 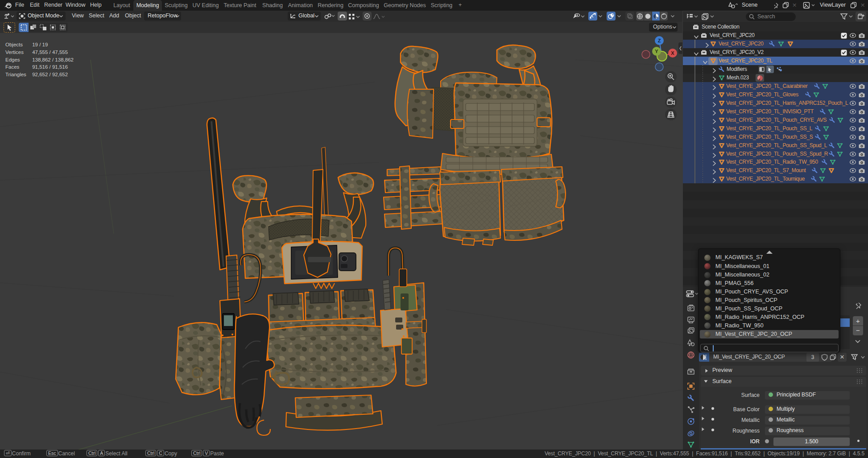 I want to click on svg-text: Y, so click(x=657, y=51).